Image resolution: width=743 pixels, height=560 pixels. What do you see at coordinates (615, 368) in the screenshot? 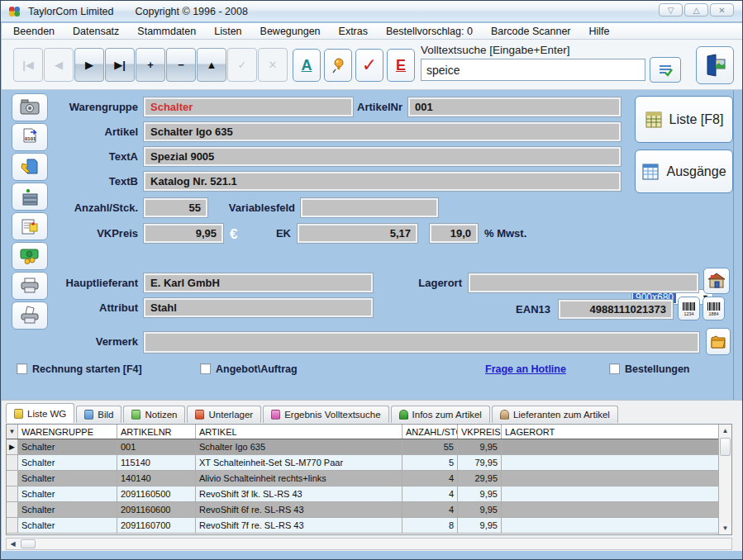
I see `bestellungen-checkbox` at bounding box center [615, 368].